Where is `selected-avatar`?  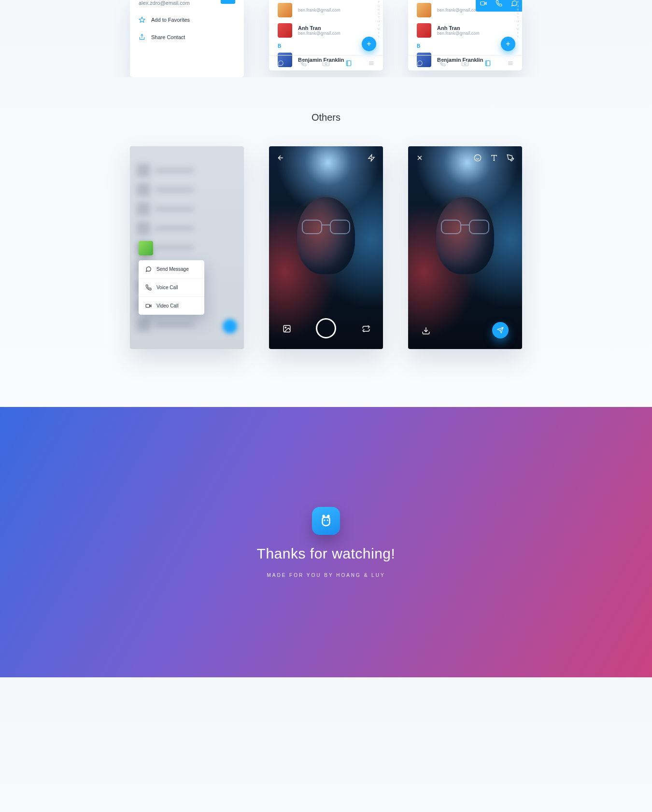 selected-avatar is located at coordinates (146, 248).